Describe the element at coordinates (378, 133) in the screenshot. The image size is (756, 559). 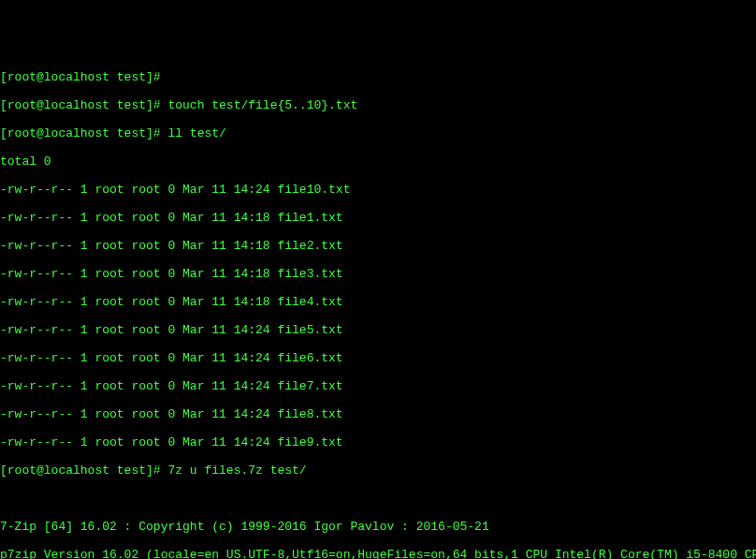
I see `terminal-line: [root@localhost test]# ll test/` at that location.